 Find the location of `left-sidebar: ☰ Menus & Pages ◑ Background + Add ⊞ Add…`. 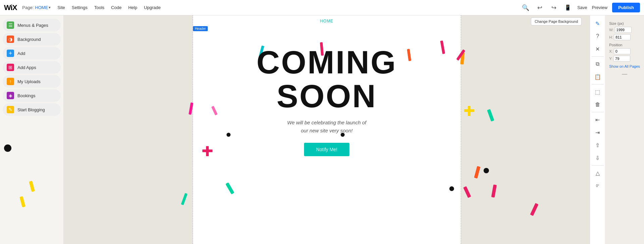

left-sidebar: ☰ Menus & Pages ◑ Background + Add ⊞ Add… is located at coordinates (32, 130).